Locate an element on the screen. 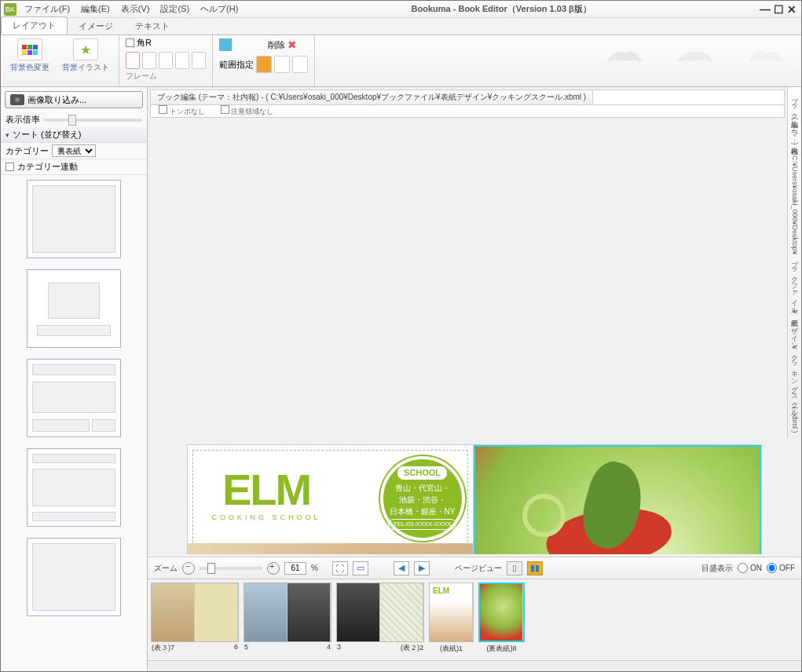 This screenshot has width=802, height=672. caution-check: 注意領域なし is located at coordinates (247, 111).